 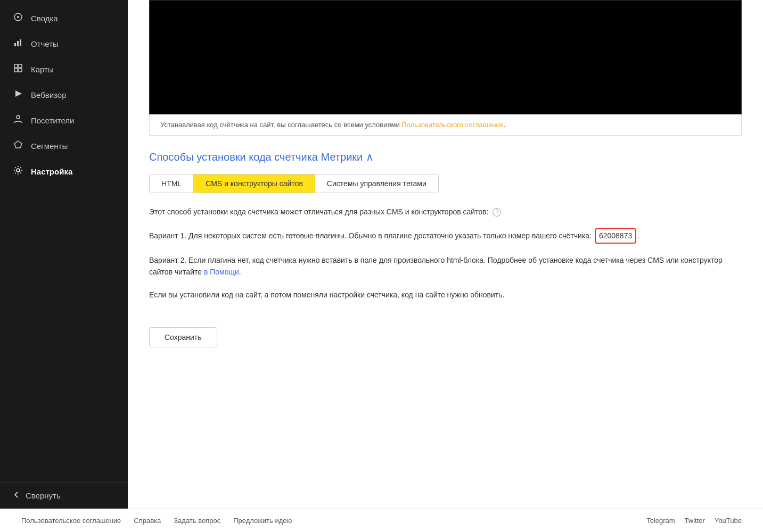 What do you see at coordinates (64, 18) in the screenshot?
I see `sidebar-item-svodka: Сводка` at bounding box center [64, 18].